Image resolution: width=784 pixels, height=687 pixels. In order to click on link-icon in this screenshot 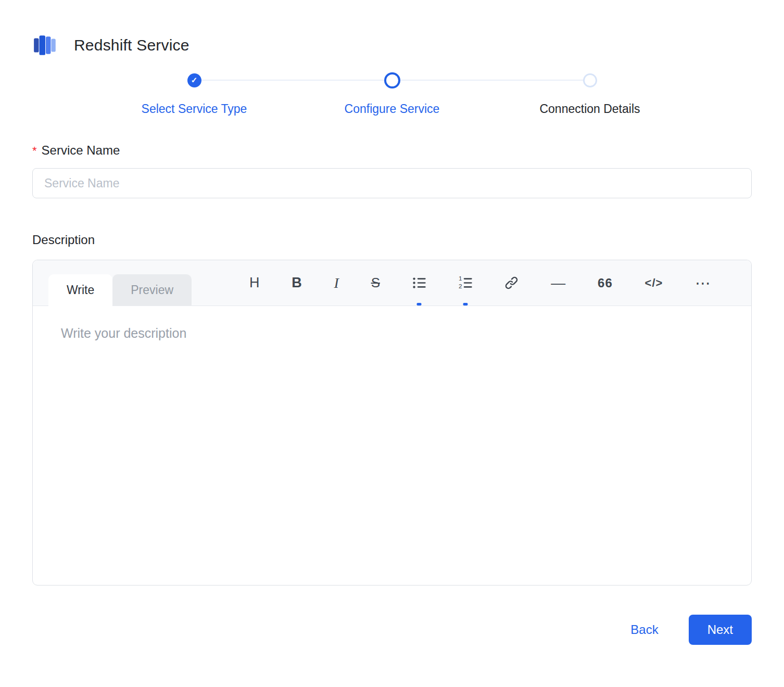, I will do `click(511, 283)`.